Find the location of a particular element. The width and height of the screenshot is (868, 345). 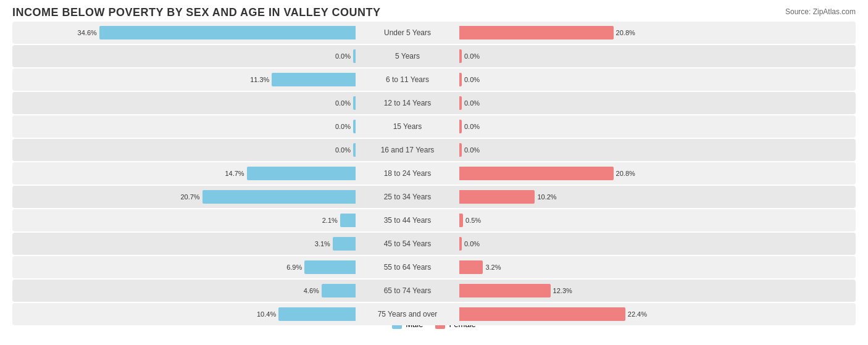

age-label: 45 to 54 Years is located at coordinates (407, 244).